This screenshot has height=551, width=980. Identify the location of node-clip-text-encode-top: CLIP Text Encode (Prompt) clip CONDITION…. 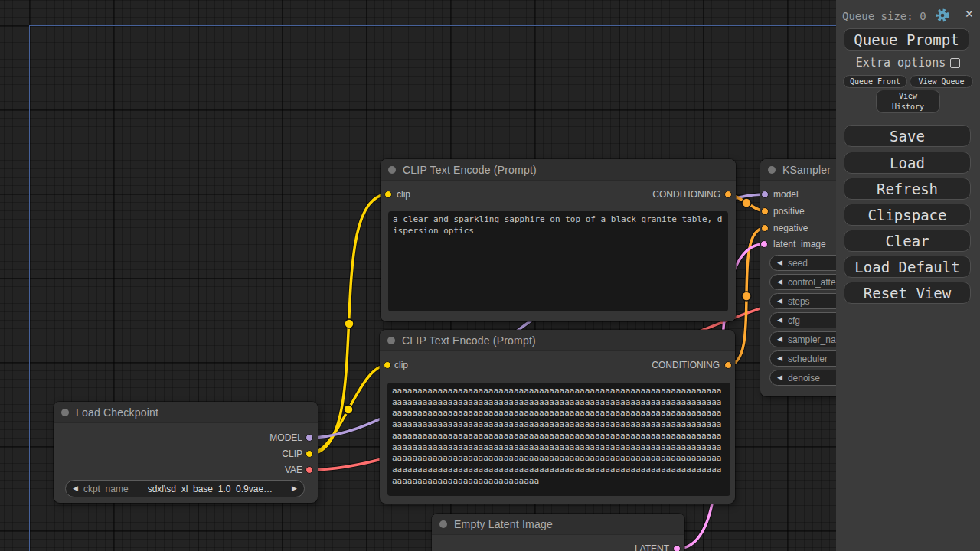
(558, 240).